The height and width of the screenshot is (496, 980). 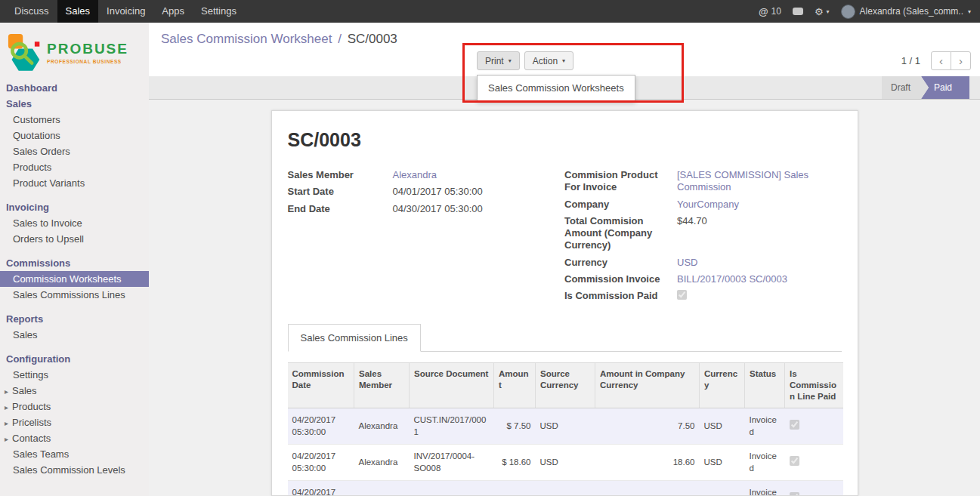 What do you see at coordinates (759, 205) in the screenshot?
I see `field-value-company: YourCompany` at bounding box center [759, 205].